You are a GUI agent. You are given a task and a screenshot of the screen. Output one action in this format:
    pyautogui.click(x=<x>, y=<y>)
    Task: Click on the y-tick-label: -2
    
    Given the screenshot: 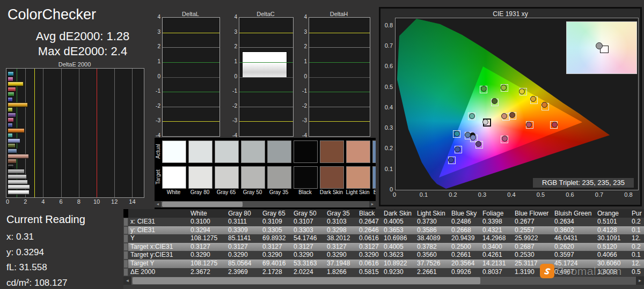 What is the action you would take?
    pyautogui.click(x=156, y=106)
    